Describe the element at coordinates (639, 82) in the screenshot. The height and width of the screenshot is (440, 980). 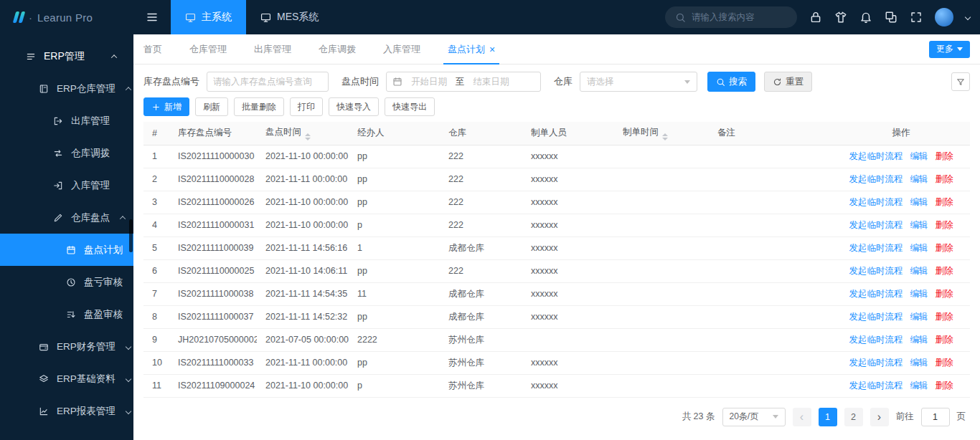
I see `warehouse-select: 请选择` at that location.